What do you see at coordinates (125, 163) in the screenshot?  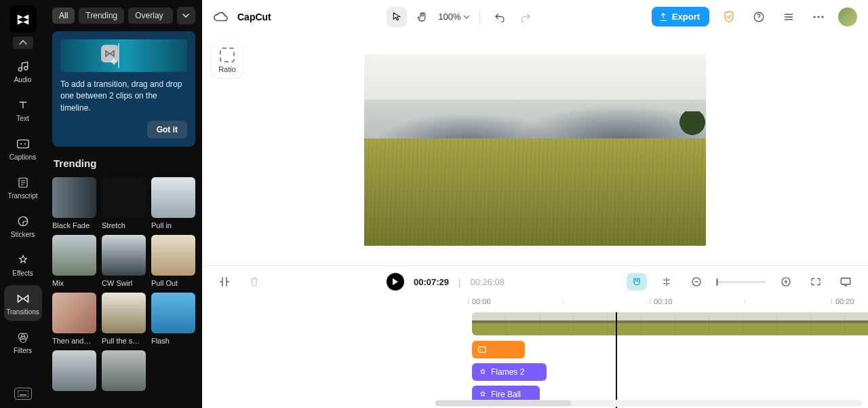 I see `section-title: Trending` at bounding box center [125, 163].